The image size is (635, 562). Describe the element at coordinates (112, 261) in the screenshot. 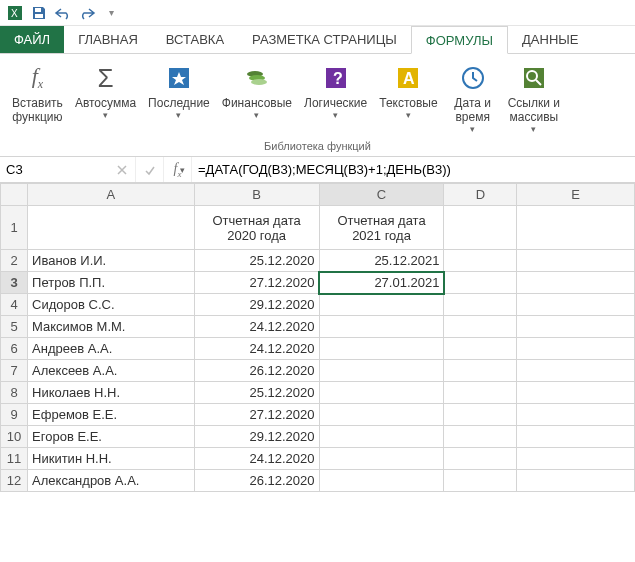

I see `cell-A2: Иванов И.И.` at that location.